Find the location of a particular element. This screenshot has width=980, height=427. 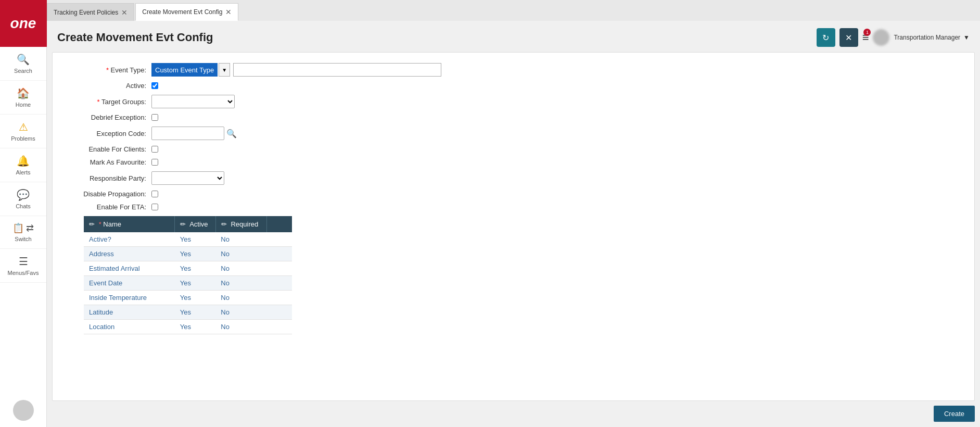

table-row: Estimated Arrival Yes No is located at coordinates (188, 269).